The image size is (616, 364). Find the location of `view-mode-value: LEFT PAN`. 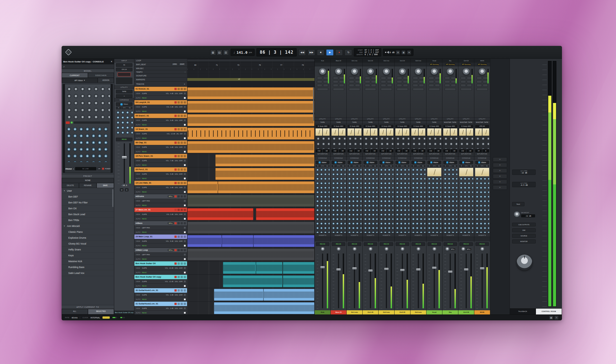

view-mode-value: LEFT PAN is located at coordinates (146, 228).